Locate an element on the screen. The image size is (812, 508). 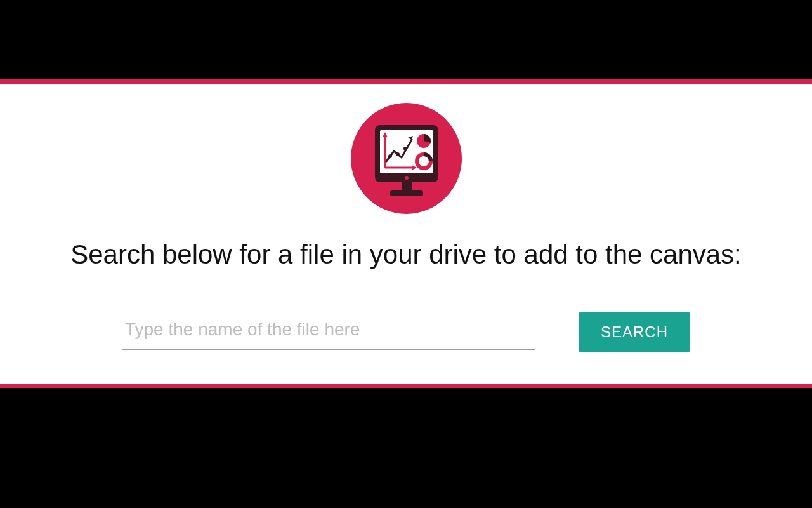
monitor-analytics-icon is located at coordinates (406, 160).